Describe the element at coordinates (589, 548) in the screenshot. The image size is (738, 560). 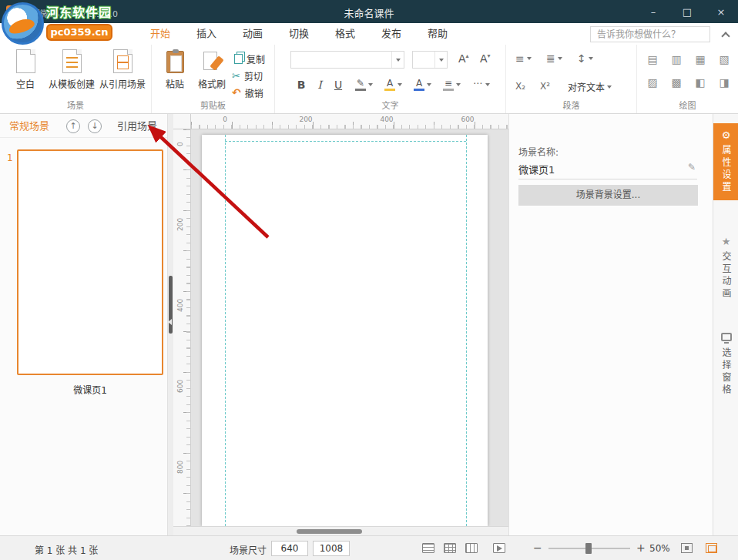
I see `zoom-slider-thumb` at that location.